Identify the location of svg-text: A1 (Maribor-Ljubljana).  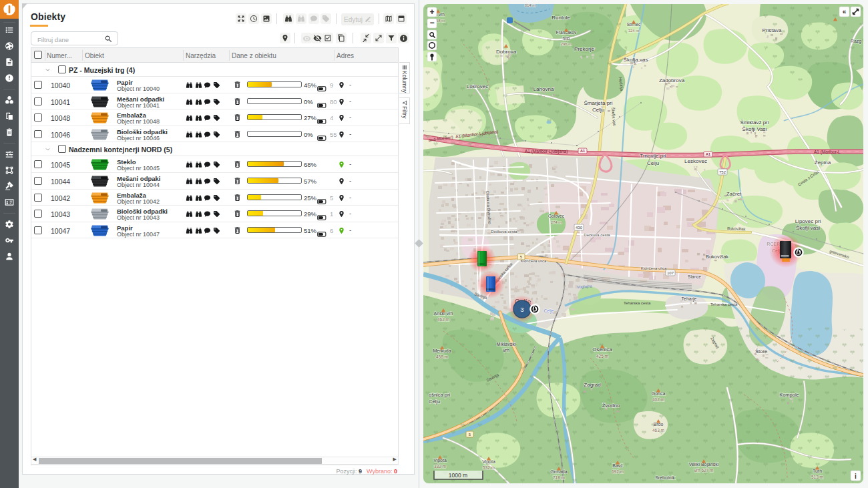
(546, 152).